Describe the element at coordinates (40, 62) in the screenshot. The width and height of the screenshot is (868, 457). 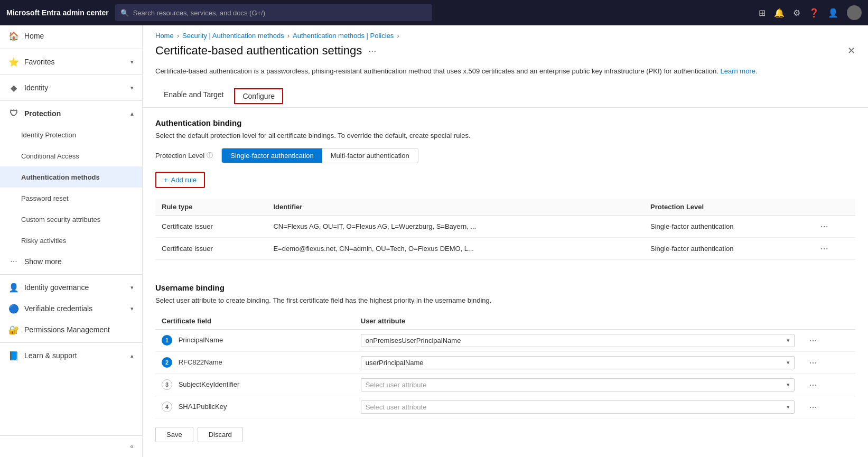
I see `sidebar-favorites-label: Favorites` at that location.